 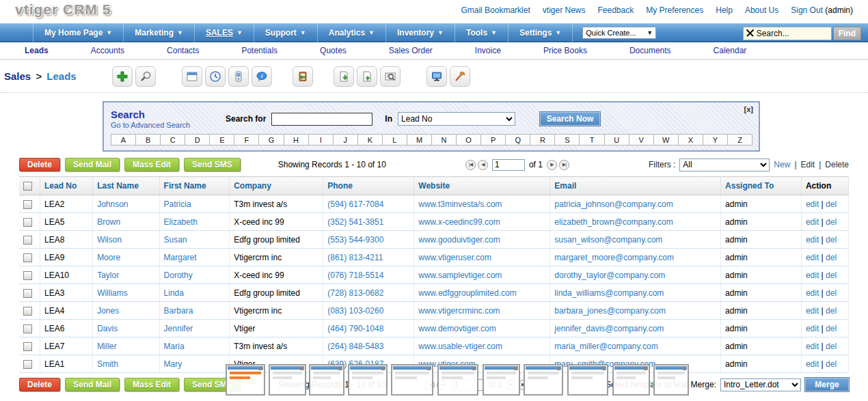 I want to click on email-link: dorothy_taylor@company.com, so click(x=610, y=275).